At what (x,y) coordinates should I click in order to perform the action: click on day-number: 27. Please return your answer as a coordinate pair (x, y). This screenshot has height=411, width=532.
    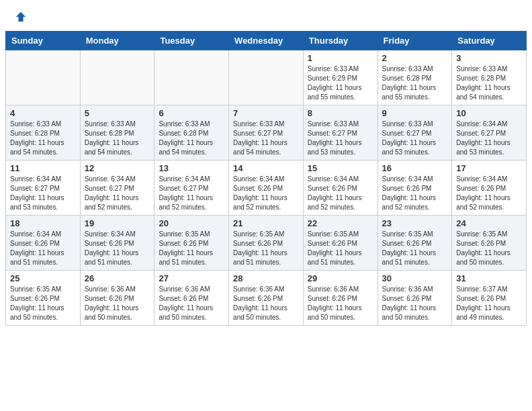
    Looking at the image, I should click on (191, 278).